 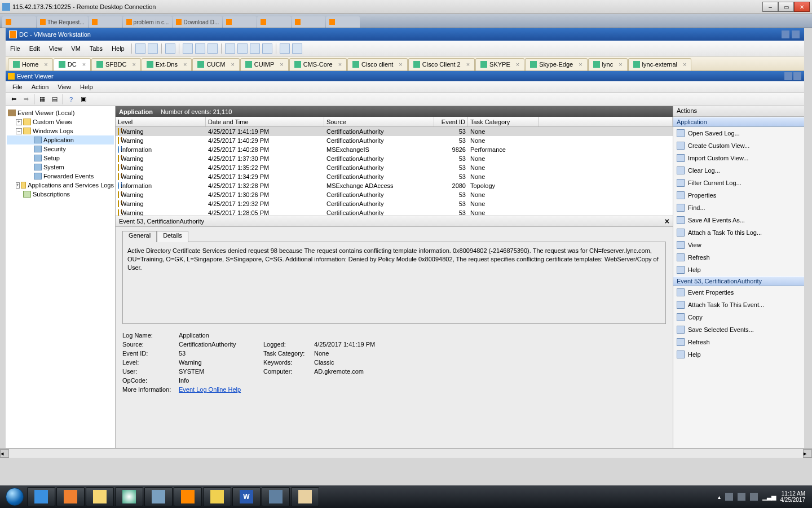 What do you see at coordinates (60, 158) in the screenshot?
I see `tree-setup: Setup` at bounding box center [60, 158].